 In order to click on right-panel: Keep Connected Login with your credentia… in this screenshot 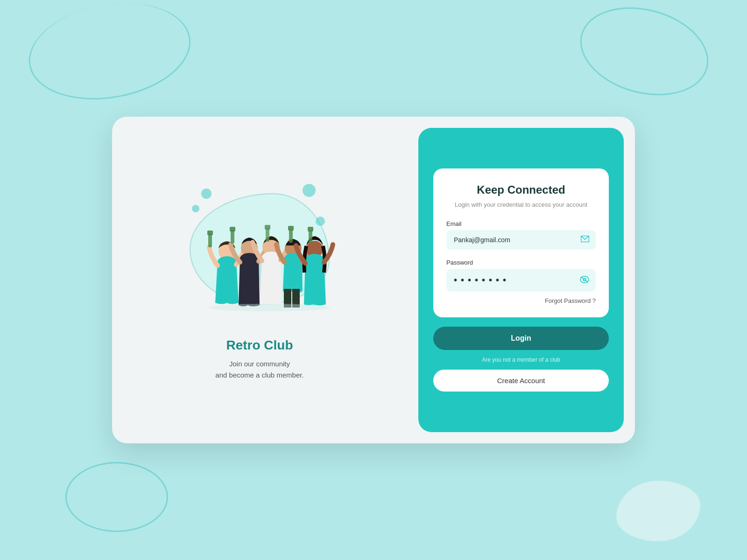, I will do `click(521, 280)`.